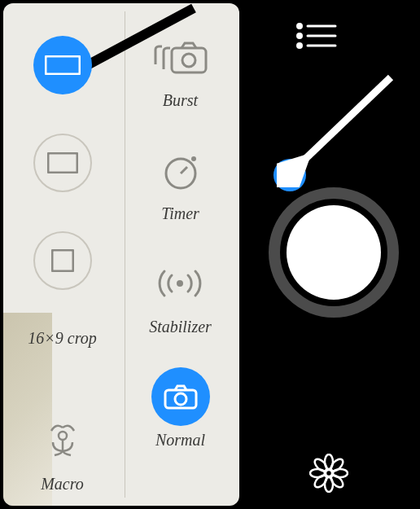 The height and width of the screenshot is (509, 420). I want to click on macro-label: Macro, so click(62, 484).